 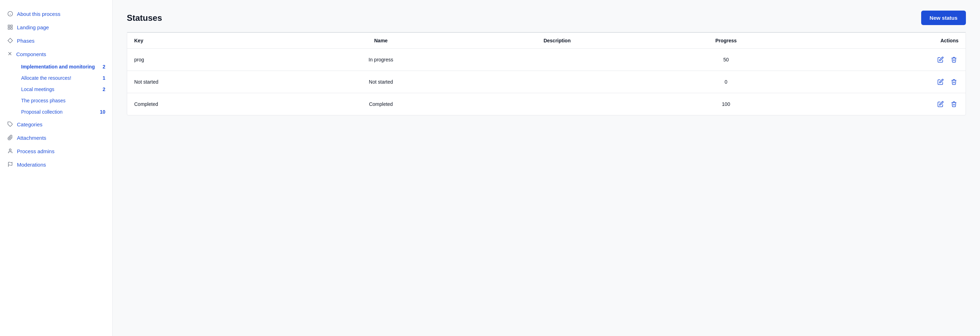 What do you see at coordinates (38, 89) in the screenshot?
I see `sidebar-subitem-label-local: Local meetings` at bounding box center [38, 89].